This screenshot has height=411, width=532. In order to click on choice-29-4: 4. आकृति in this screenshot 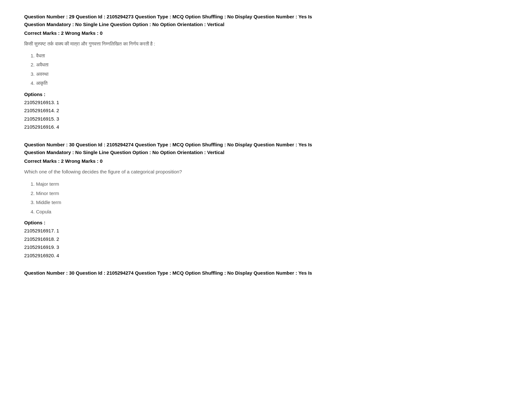, I will do `click(269, 83)`.